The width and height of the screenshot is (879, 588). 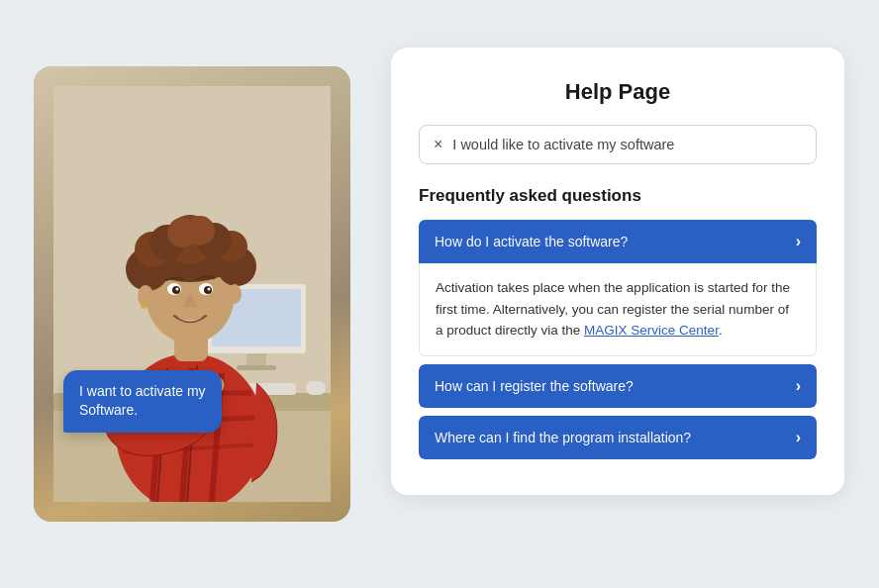 What do you see at coordinates (618, 386) in the screenshot?
I see `faq-question-2: How can I register the software? ›` at bounding box center [618, 386].